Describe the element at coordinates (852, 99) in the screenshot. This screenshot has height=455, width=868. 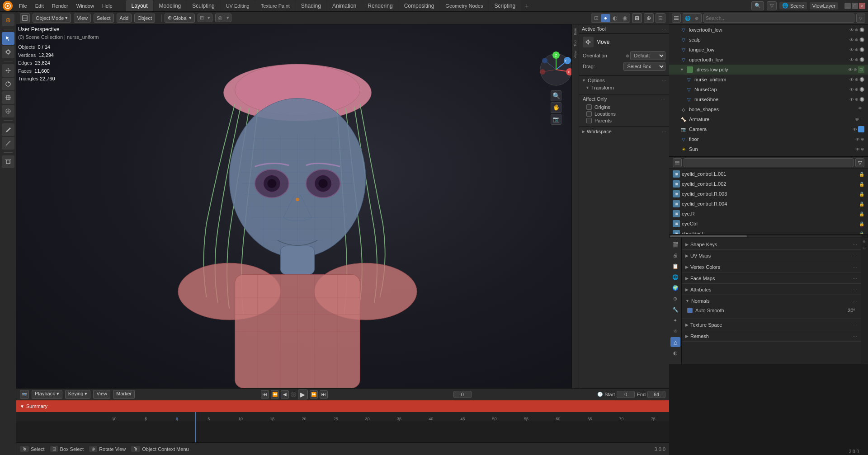
I see `shoe-visibility-icon: 👁` at that location.